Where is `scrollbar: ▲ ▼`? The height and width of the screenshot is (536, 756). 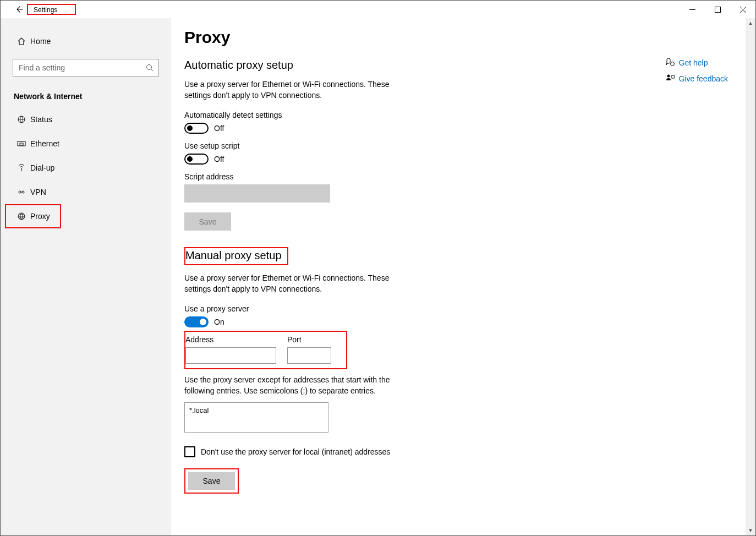 scrollbar: ▲ ▼ is located at coordinates (750, 277).